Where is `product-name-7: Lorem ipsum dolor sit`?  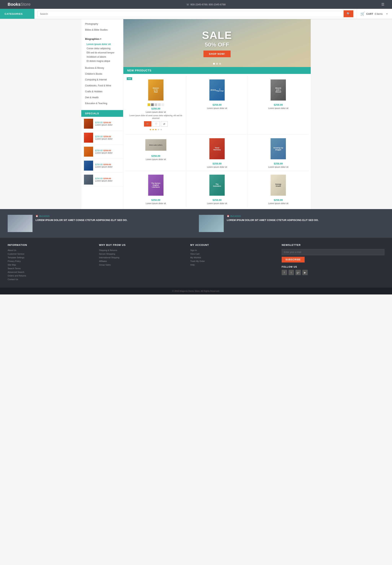
product-name-7: Lorem ipsum dolor sit is located at coordinates (217, 203).